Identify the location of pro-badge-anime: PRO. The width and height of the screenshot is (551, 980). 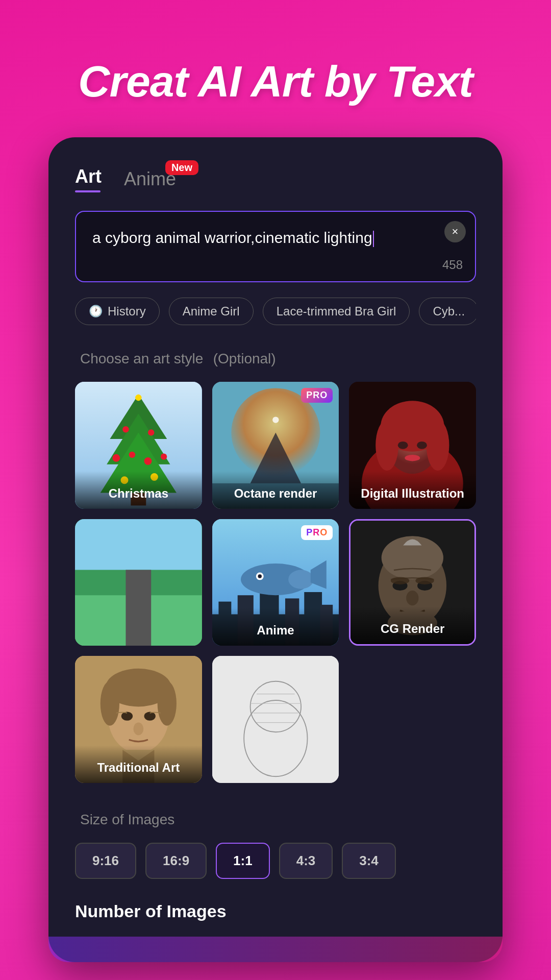
(317, 533).